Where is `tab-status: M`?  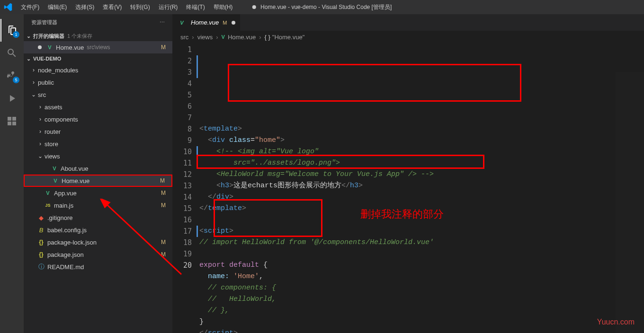
tab-status: M is located at coordinates (224, 23).